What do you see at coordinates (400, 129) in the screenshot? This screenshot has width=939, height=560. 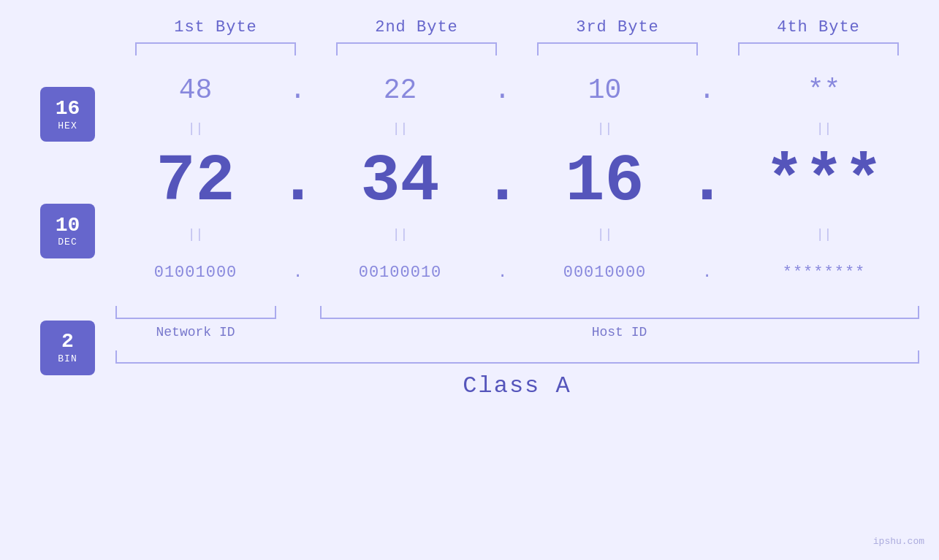 I see `eq1-b2: ||` at bounding box center [400, 129].